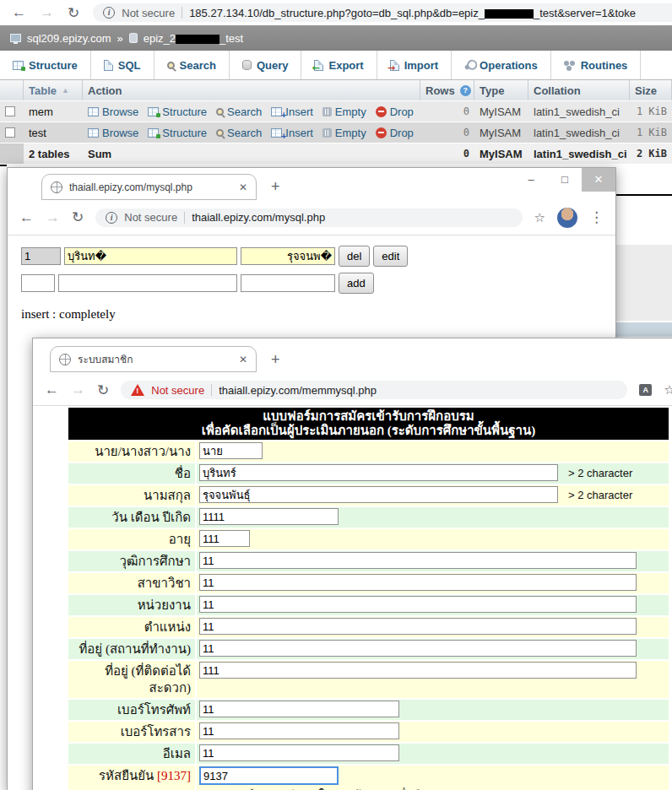  Describe the element at coordinates (231, 451) in the screenshot. I see `title-input` at that location.